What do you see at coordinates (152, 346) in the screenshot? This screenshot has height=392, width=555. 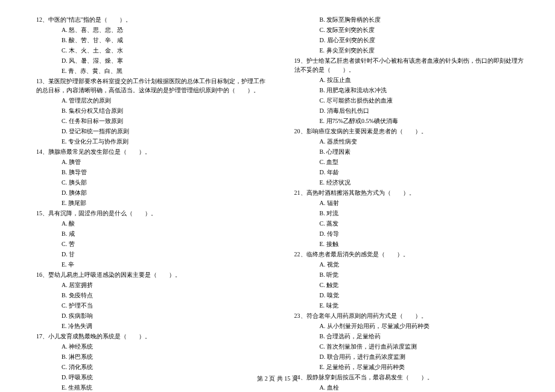 I see `q17-opt-a: A. 神经系统` at bounding box center [152, 346].